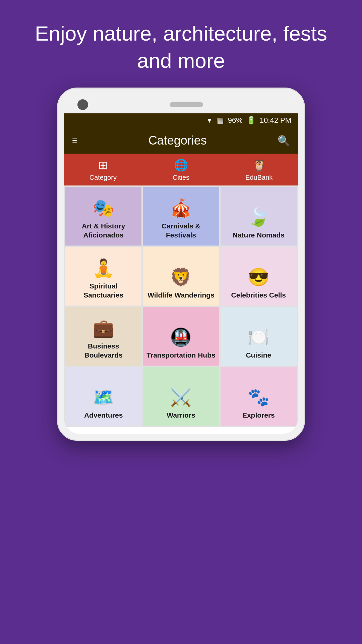 Image resolution: width=362 pixels, height=644 pixels. Describe the element at coordinates (83, 105) in the screenshot. I see `phone-camera` at that location.